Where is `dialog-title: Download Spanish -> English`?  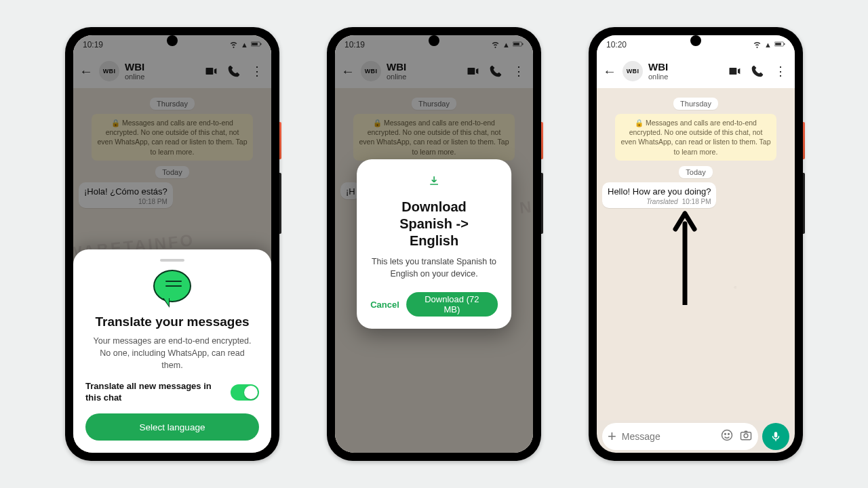 dialog-title: Download Spanish -> English is located at coordinates (434, 224).